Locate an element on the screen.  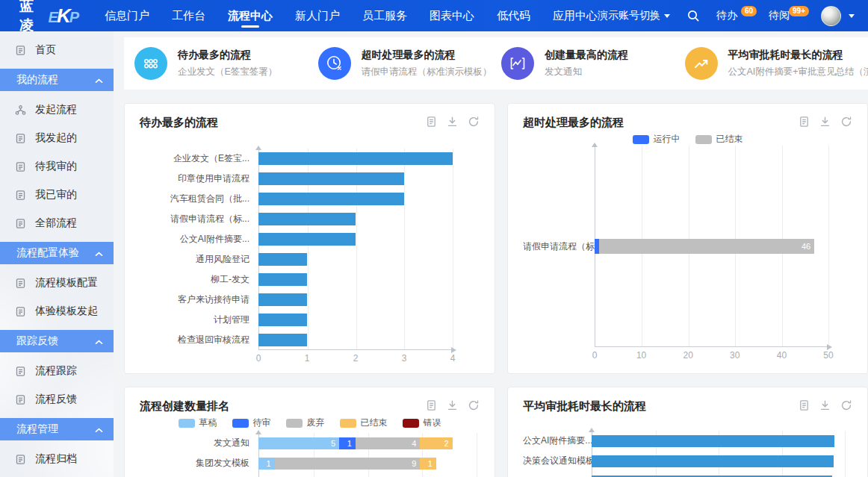
legend-item-废弃: 废弃 is located at coordinates (306, 423).